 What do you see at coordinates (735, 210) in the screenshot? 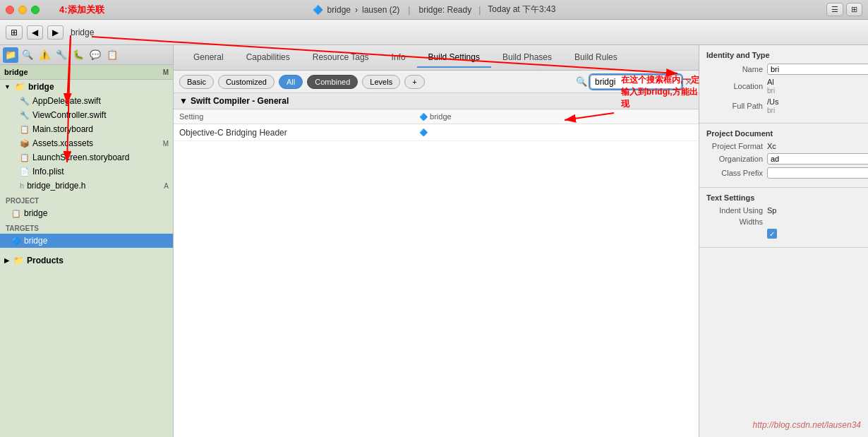
I see `indent-label: Indent Using` at bounding box center [735, 210].